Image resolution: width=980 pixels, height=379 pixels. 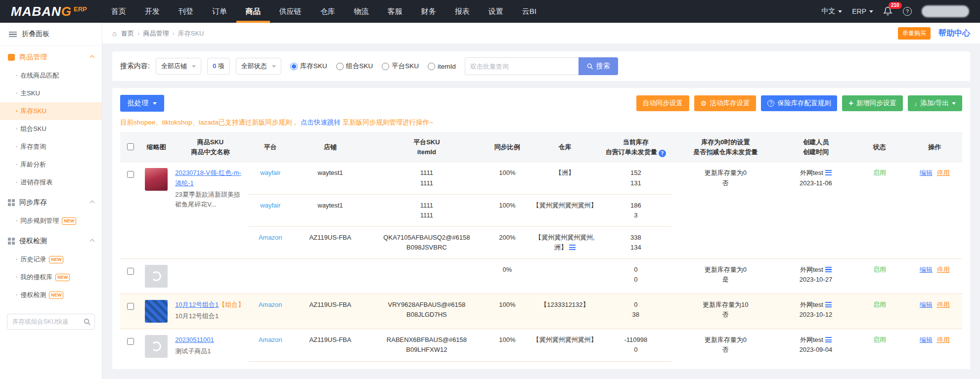 What do you see at coordinates (51, 182) in the screenshot?
I see `sidebar-item: 进销存报表` at bounding box center [51, 182].